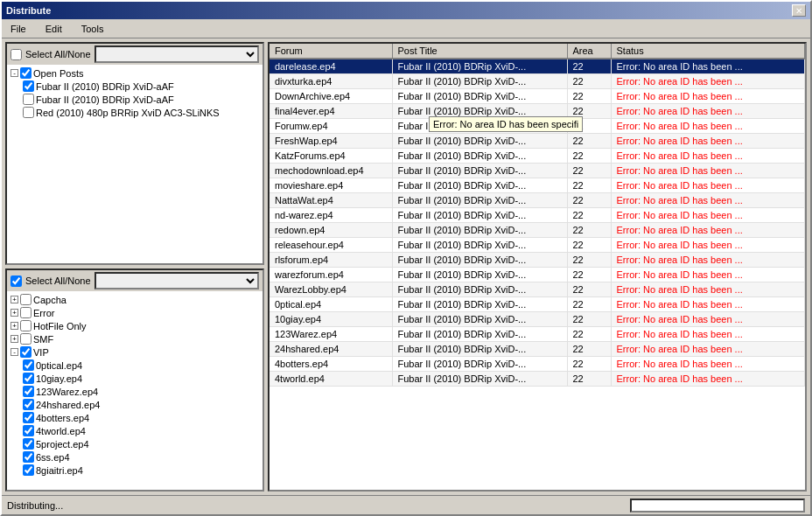  Describe the element at coordinates (537, 142) in the screenshot. I see `table-row: FreshWap.ep4Fubar II (2010) BDRip XviD-.…` at that location.